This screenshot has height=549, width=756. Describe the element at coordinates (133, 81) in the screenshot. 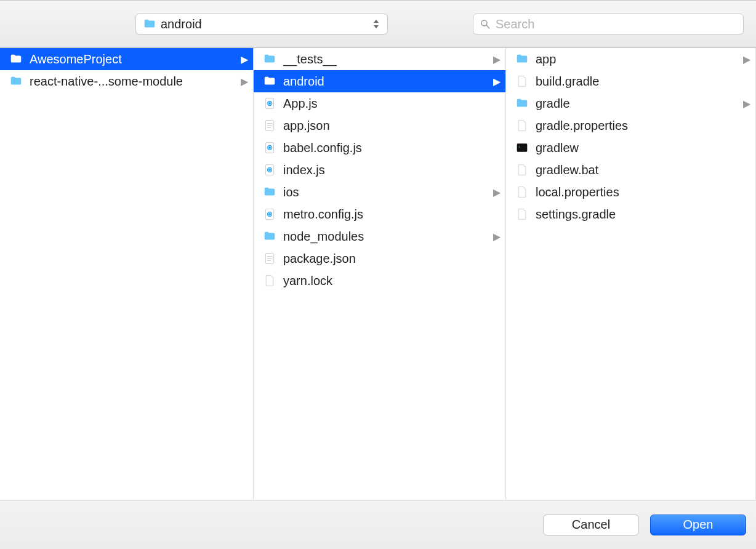

I see `file-name-label: react-native-...some-module` at that location.